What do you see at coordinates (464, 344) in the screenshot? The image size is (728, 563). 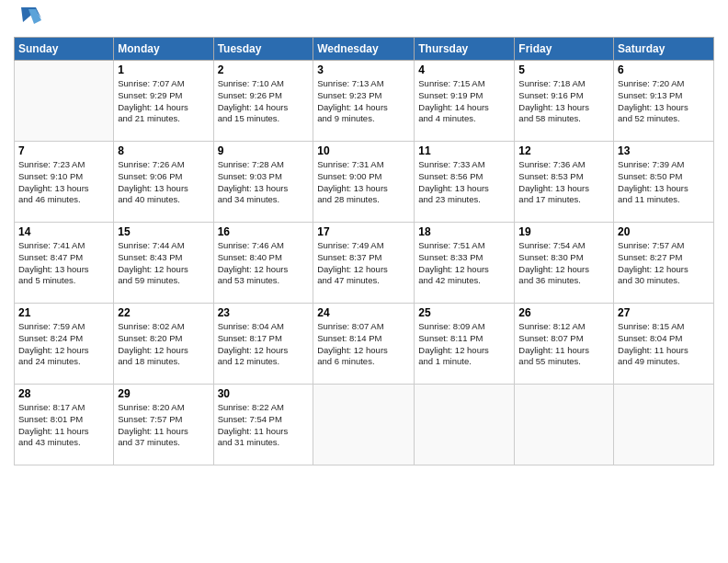 I see `day-info: Sunrise: 8:09 AM Sunset: 8:11 PM Dayligh…` at bounding box center [464, 344].